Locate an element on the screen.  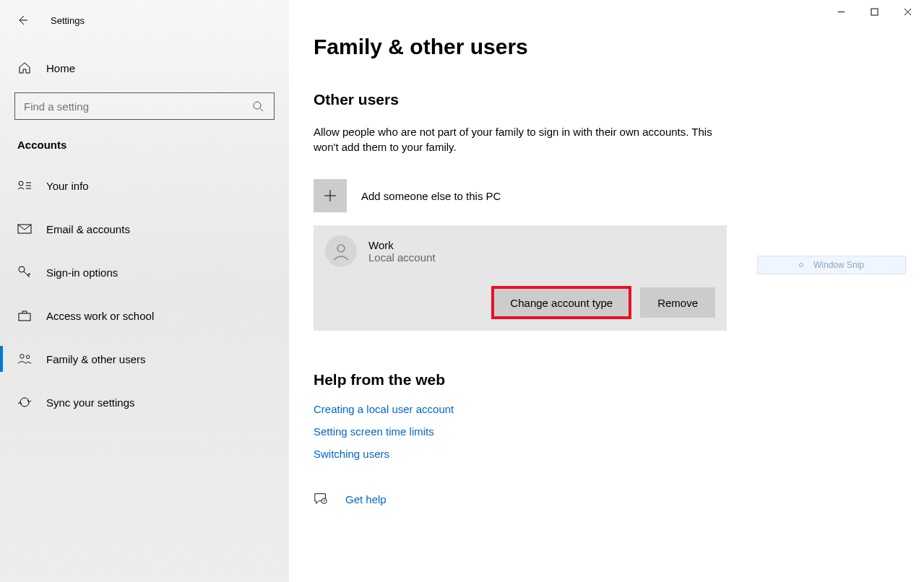
plus-icon is located at coordinates (330, 196).